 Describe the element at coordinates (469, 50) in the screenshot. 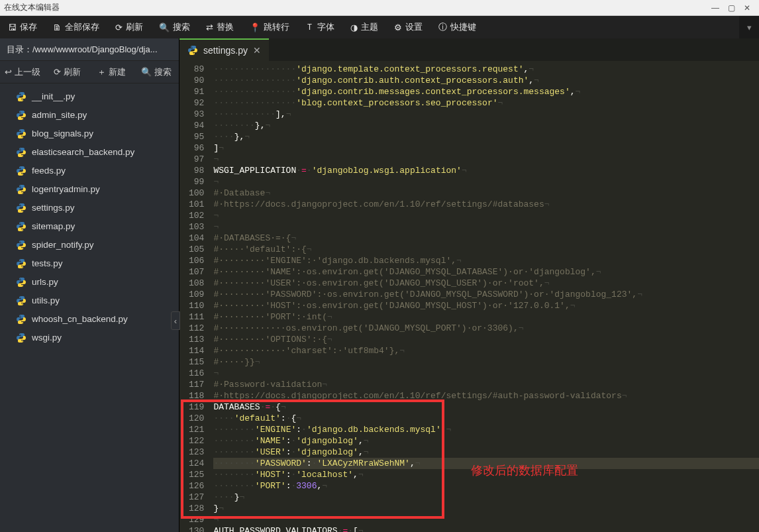

I see `tab-bar: settings.py ✕` at that location.